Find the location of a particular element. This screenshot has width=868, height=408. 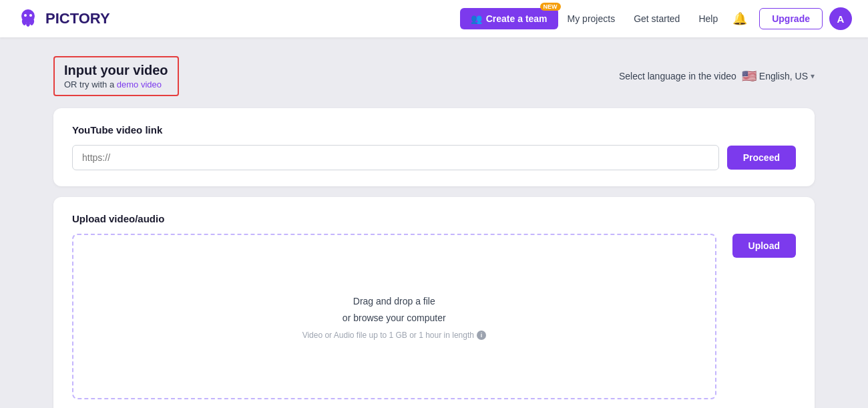

avatar: A is located at coordinates (841, 19).